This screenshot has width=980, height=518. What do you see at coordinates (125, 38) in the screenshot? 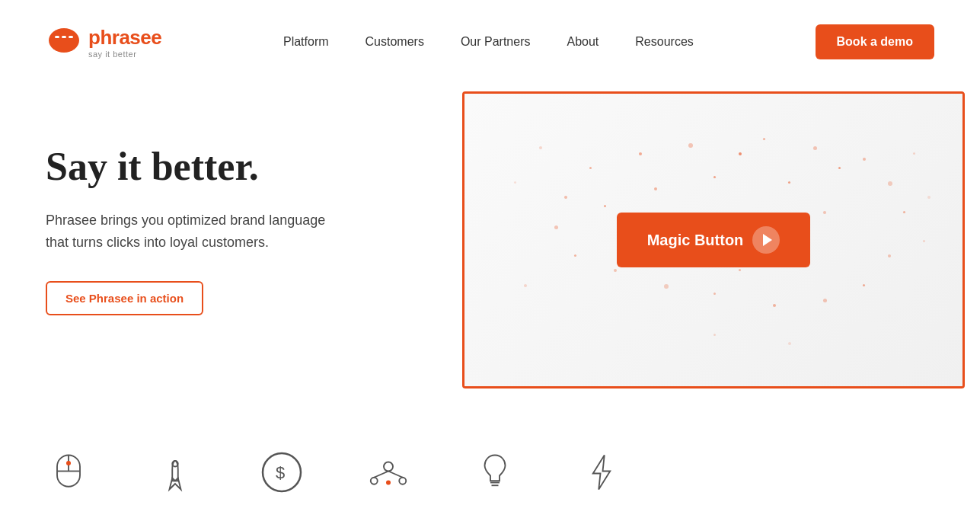
I see `logo-name: phrasee` at bounding box center [125, 38].